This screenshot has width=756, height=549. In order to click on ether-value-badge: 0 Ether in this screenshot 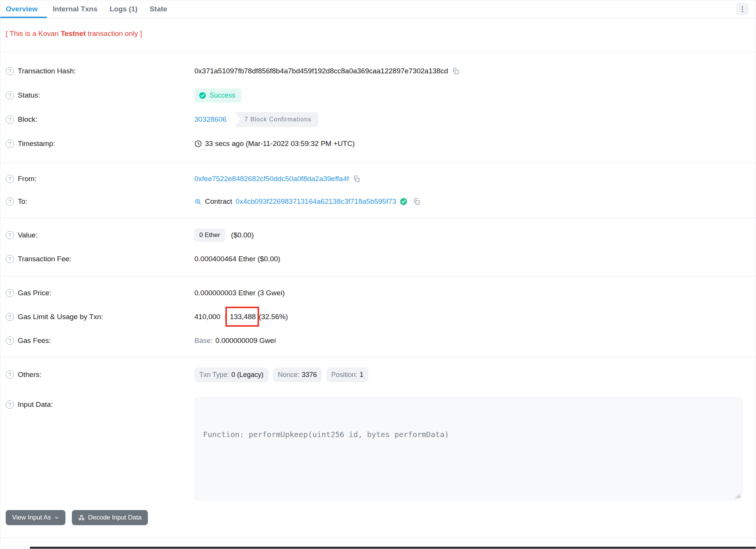, I will do `click(210, 235)`.